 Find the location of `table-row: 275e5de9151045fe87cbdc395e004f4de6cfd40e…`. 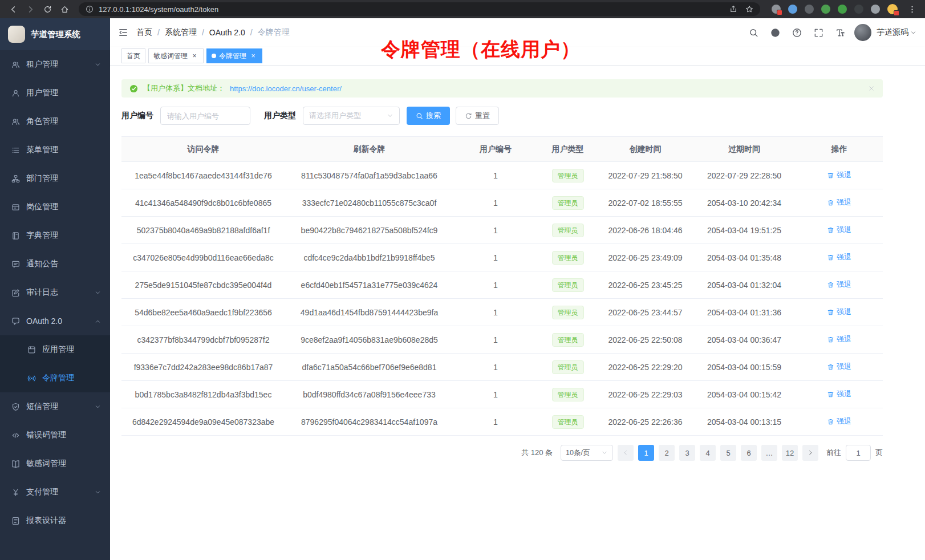

table-row: 275e5de9151045fe87cbdc395e004f4de6cfd40e… is located at coordinates (502, 285).